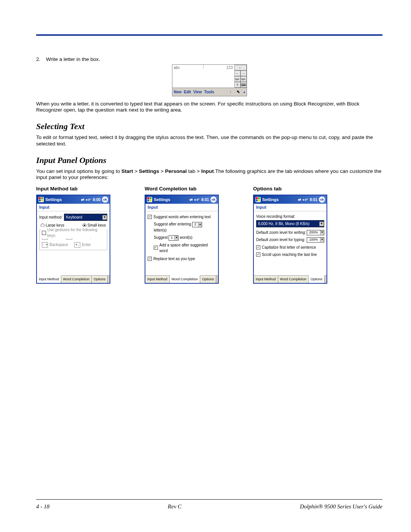 This screenshot has width=411, height=532. I want to click on page-footer: 4 - 18 Rev C Dolphin® 9500 Series User's…, so click(209, 505).